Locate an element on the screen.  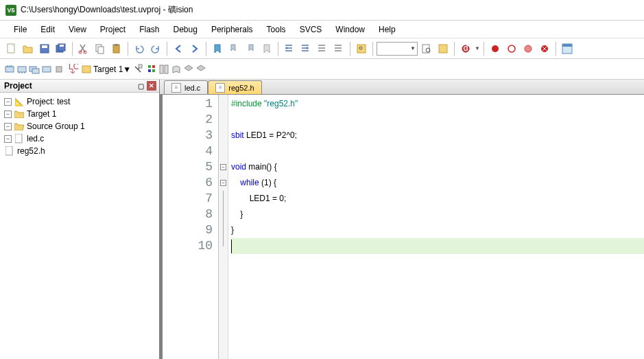
editor-tabbar: ≡led.c≡reg52.h is located at coordinates (402, 87).